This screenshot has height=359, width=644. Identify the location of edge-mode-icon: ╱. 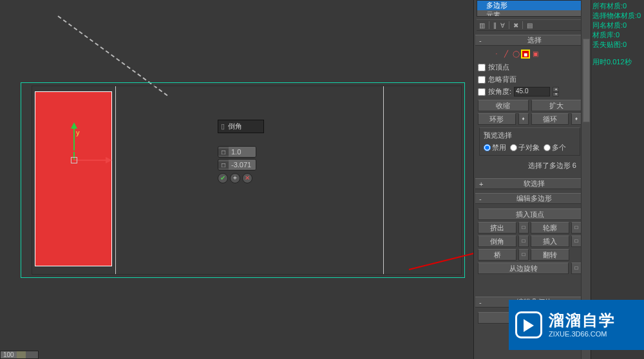
(506, 54).